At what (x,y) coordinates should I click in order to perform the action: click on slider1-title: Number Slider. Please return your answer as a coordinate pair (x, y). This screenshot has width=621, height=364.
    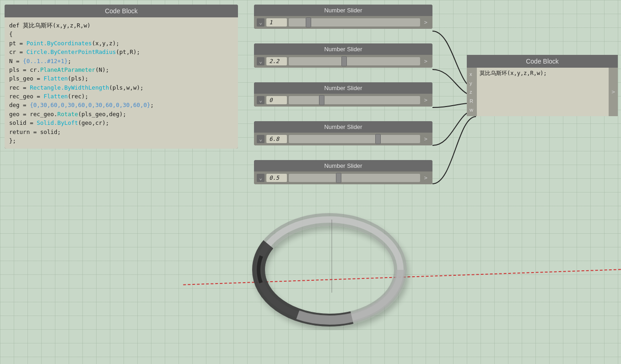
    Looking at the image, I should click on (343, 10).